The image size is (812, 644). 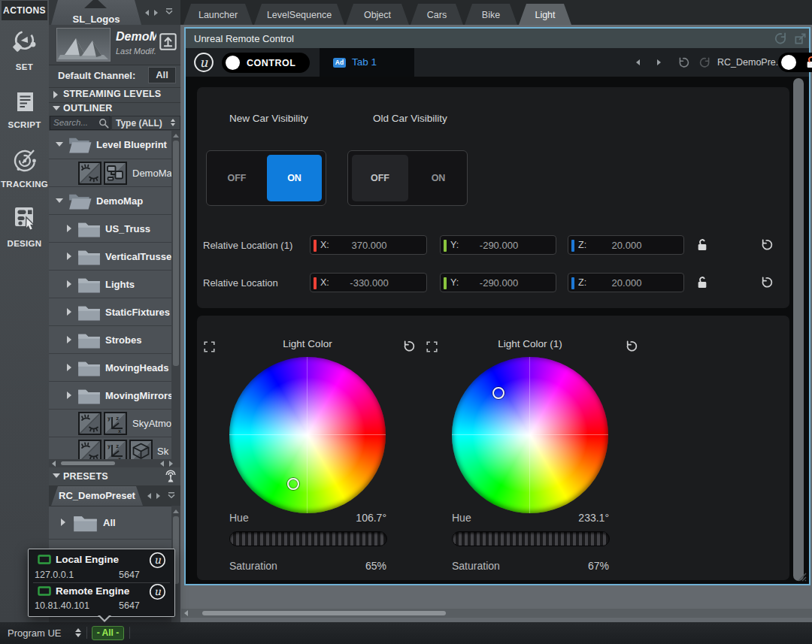 What do you see at coordinates (266, 63) in the screenshot?
I see `control-mode-toggle: CONTROL` at bounding box center [266, 63].